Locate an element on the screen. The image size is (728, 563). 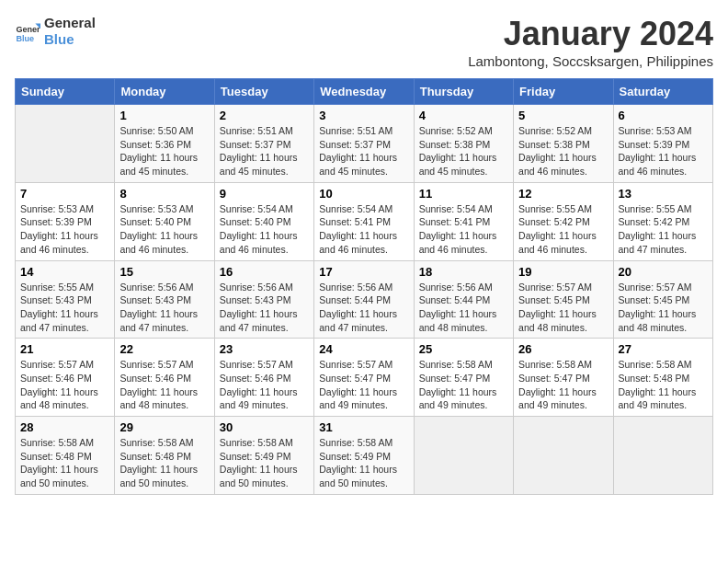
title-area: January 2024 Lambontong, Soccsksargen, P… is located at coordinates (590, 42).